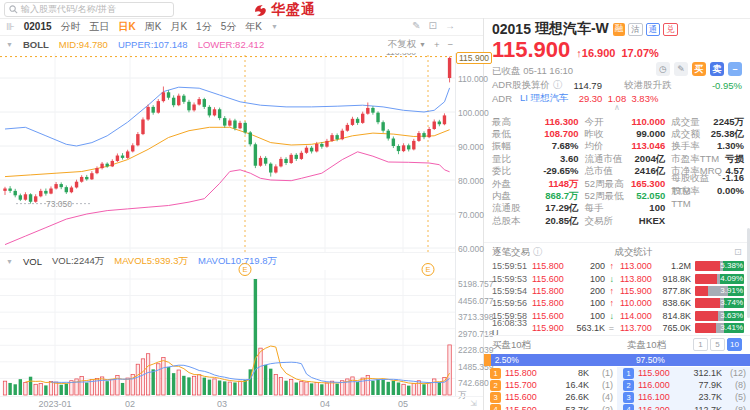  What do you see at coordinates (511, 252) in the screenshot?
I see `ticks-title: 逐笔交易` at bounding box center [511, 252].